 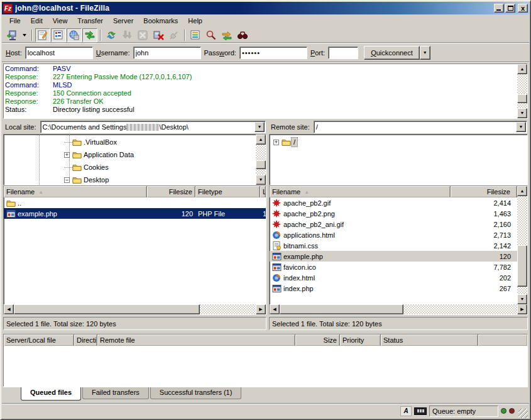 What do you see at coordinates (420, 127) in the screenshot?
I see `remote-path-combobox: / ▼` at bounding box center [420, 127].